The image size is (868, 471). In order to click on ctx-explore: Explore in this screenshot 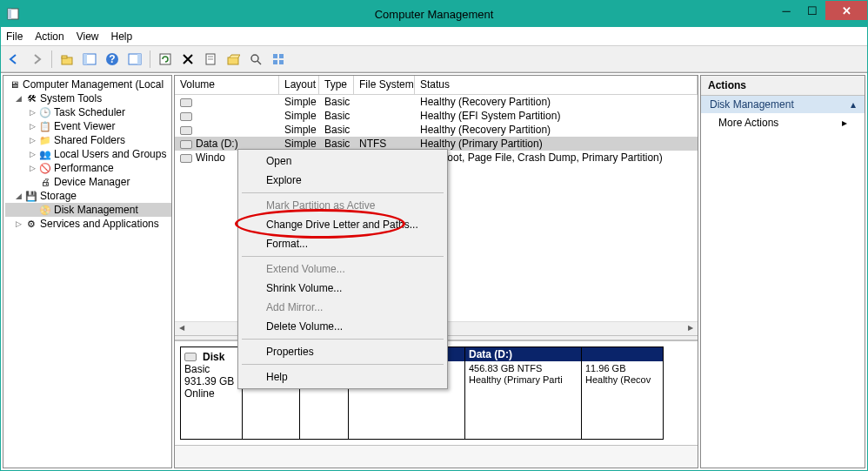, I will do `click(343, 180)`.